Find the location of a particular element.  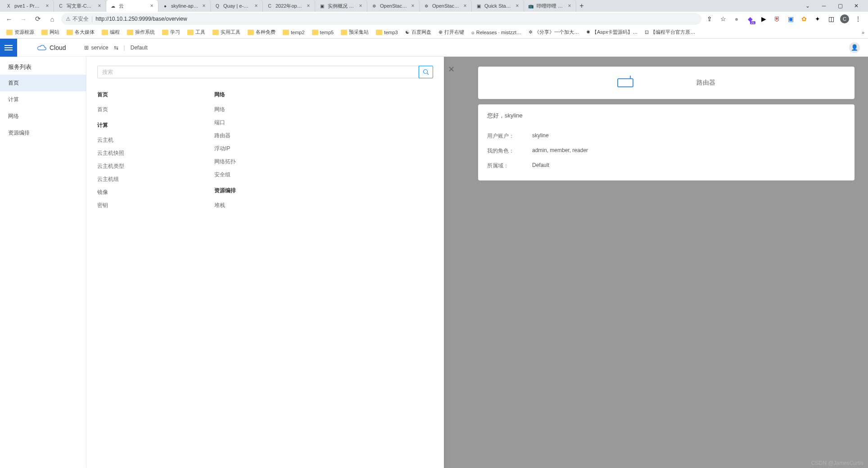

bookmark-item: ☯百度网盘 is located at coordinates (418, 32).